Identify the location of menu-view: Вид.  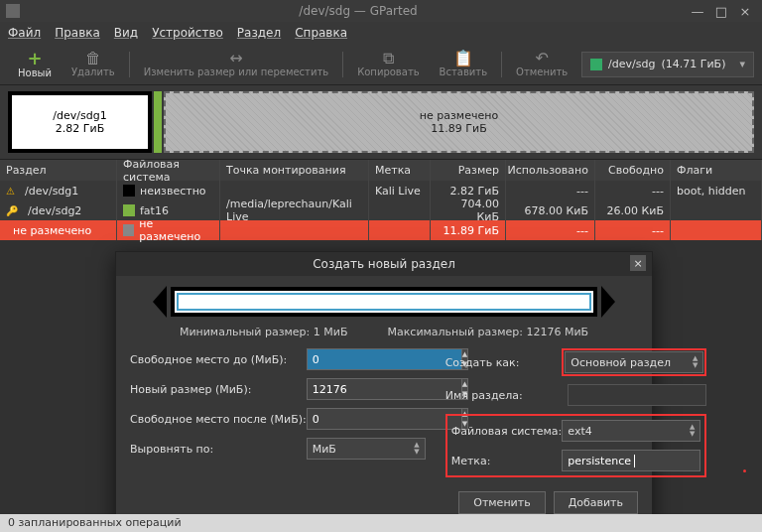
(126, 33).